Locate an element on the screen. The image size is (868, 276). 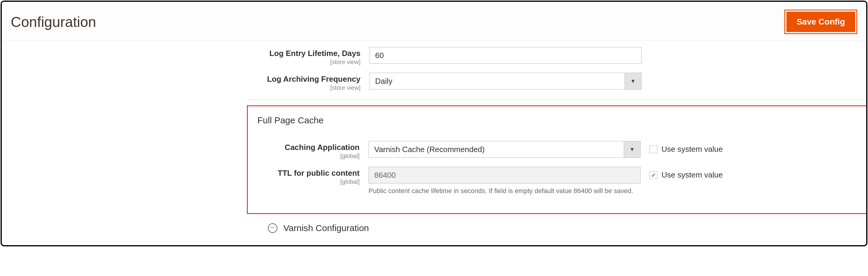
ttl-label: TTL for public content is located at coordinates (319, 173).